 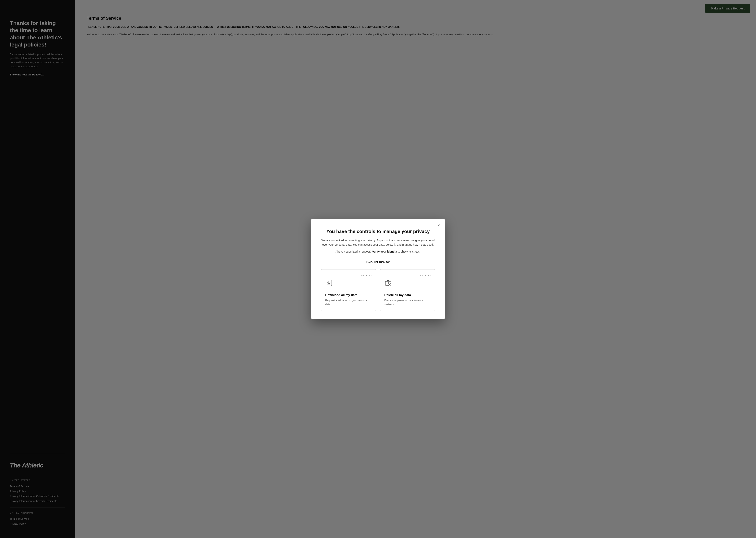 What do you see at coordinates (439, 225) in the screenshot?
I see `modal-close-button: ×` at bounding box center [439, 225].